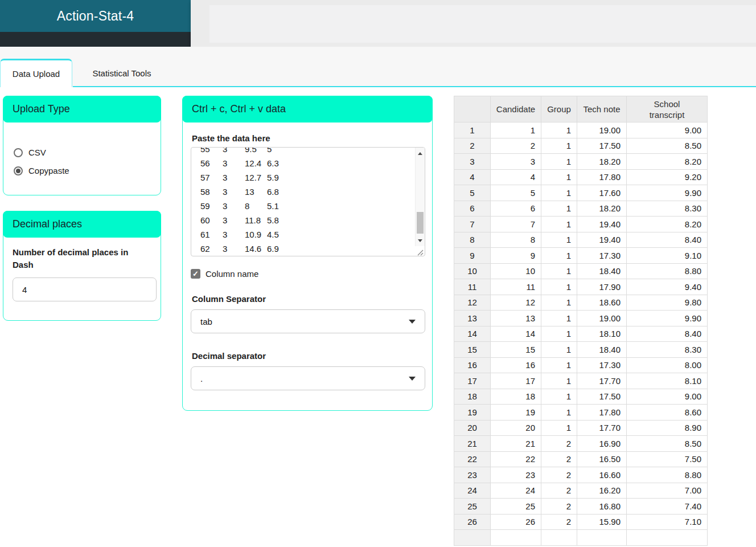 Image resolution: width=756 pixels, height=547 pixels. What do you see at coordinates (516, 162) in the screenshot?
I see `data-cell: 3` at bounding box center [516, 162].